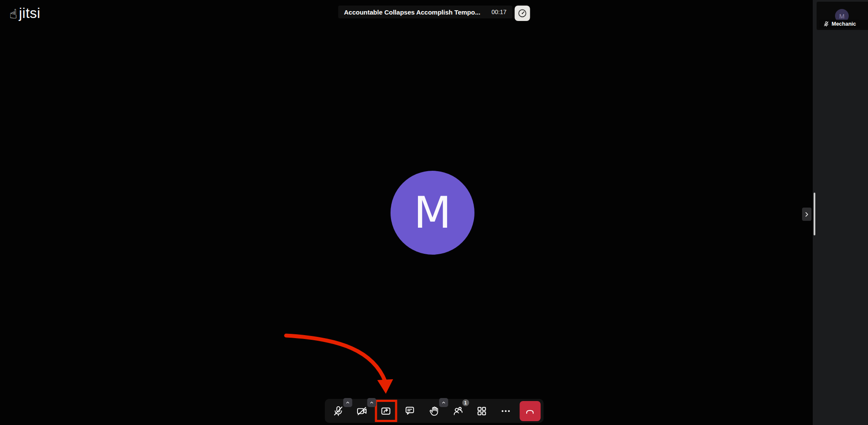  Describe the element at coordinates (458, 411) in the screenshot. I see `participants-icon` at that location.